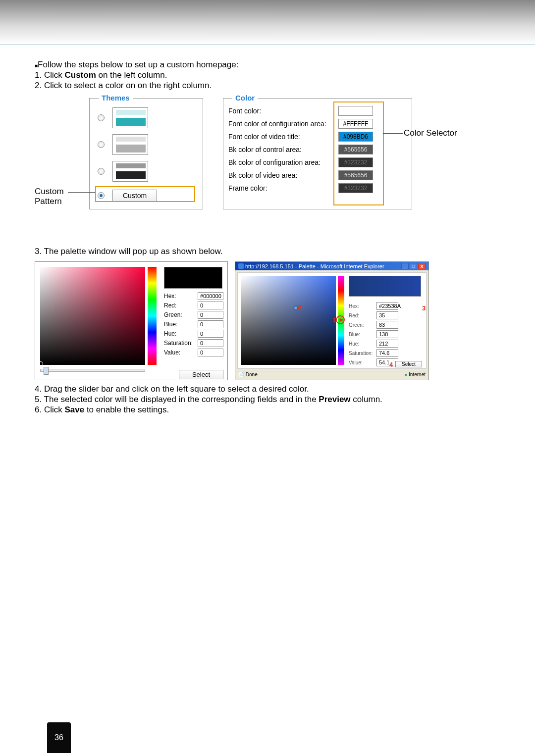  I want to click on step5-pre: 5. The selected color will be displayed …, so click(176, 399).